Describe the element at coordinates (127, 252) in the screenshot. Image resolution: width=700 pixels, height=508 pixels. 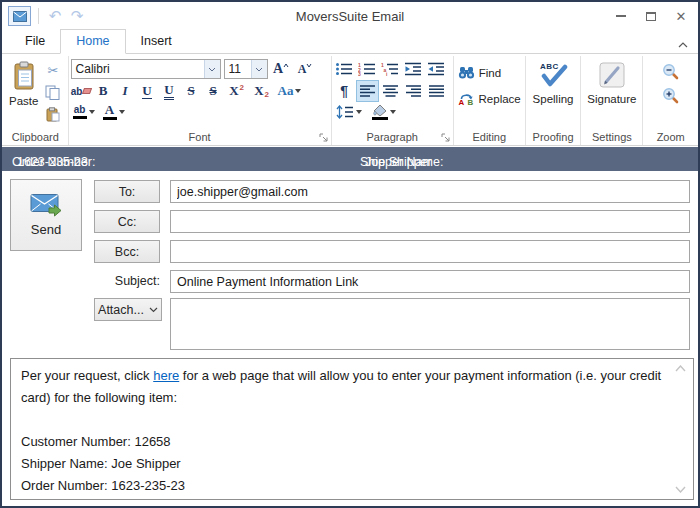
I see `bcc-button: Bcc:` at that location.